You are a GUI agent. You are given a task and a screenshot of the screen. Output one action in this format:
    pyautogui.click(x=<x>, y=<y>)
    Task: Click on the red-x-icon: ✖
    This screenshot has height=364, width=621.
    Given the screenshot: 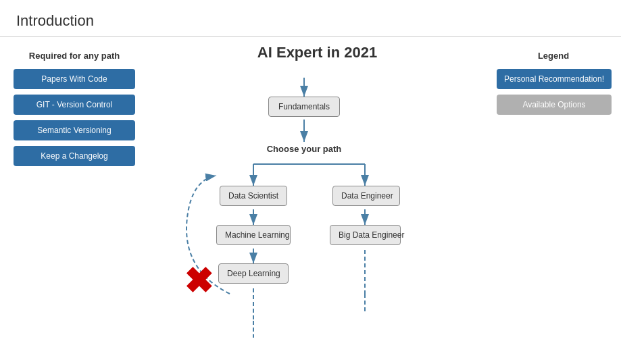 What is the action you would take?
    pyautogui.click(x=199, y=281)
    